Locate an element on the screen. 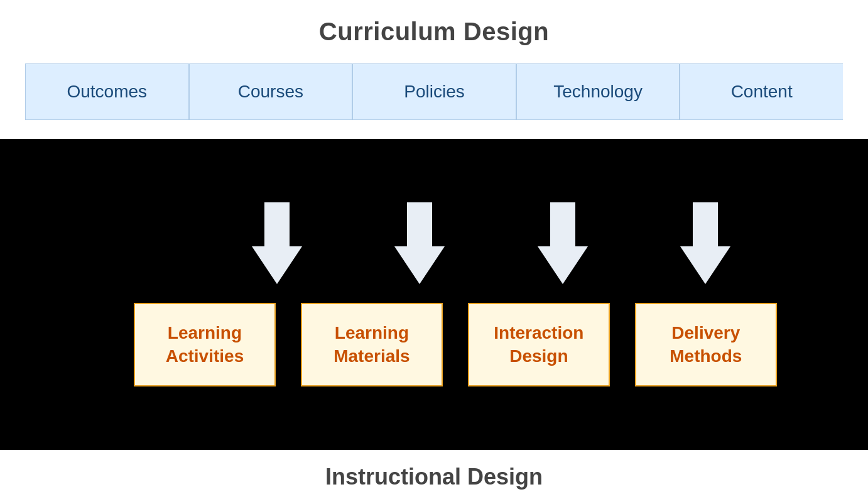  bottom-box-2: Interaction Design is located at coordinates (539, 344).